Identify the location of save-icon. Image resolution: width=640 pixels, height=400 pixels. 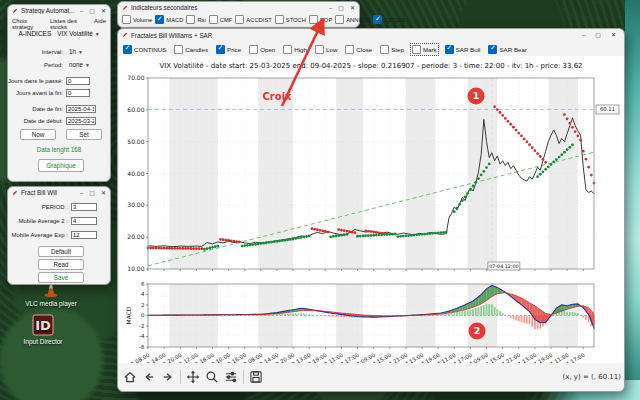
(256, 377).